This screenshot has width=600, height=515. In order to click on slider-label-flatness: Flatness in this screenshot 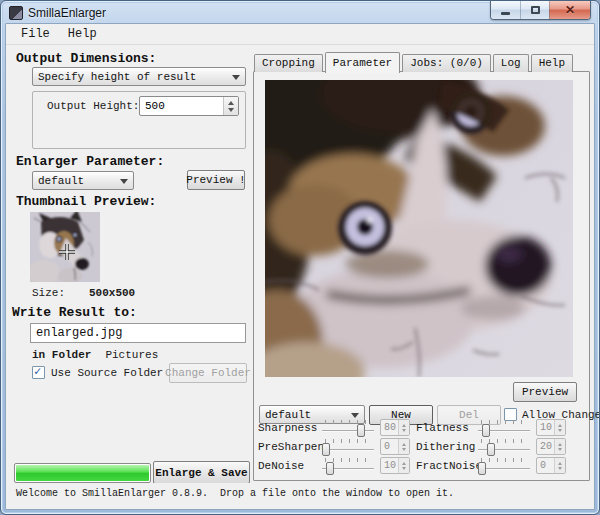, I will do `click(447, 428)`.